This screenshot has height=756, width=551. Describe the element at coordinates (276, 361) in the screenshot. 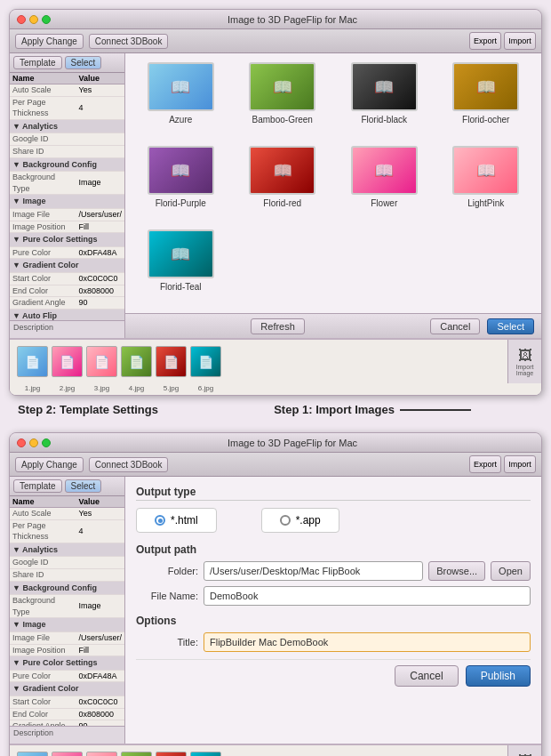

I see `thumbnail-bar: 📄📄📄📄📄📄 🖼 Import Image` at that location.